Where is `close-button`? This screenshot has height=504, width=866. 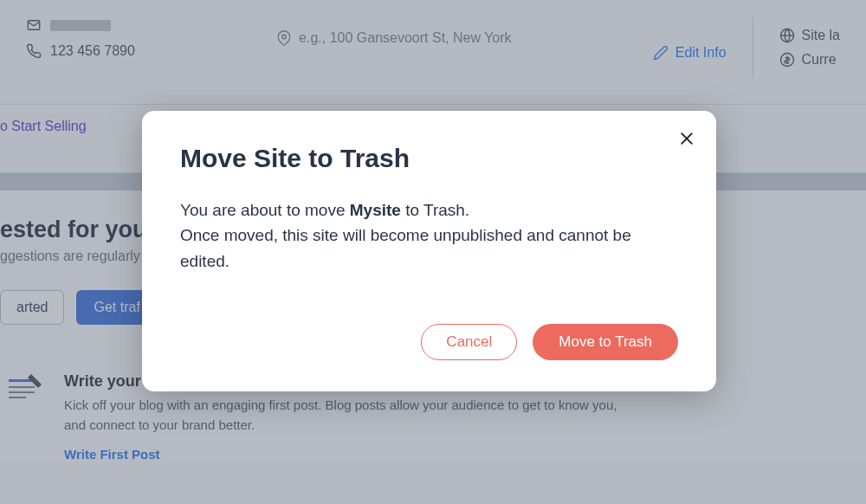 close-button is located at coordinates (687, 140).